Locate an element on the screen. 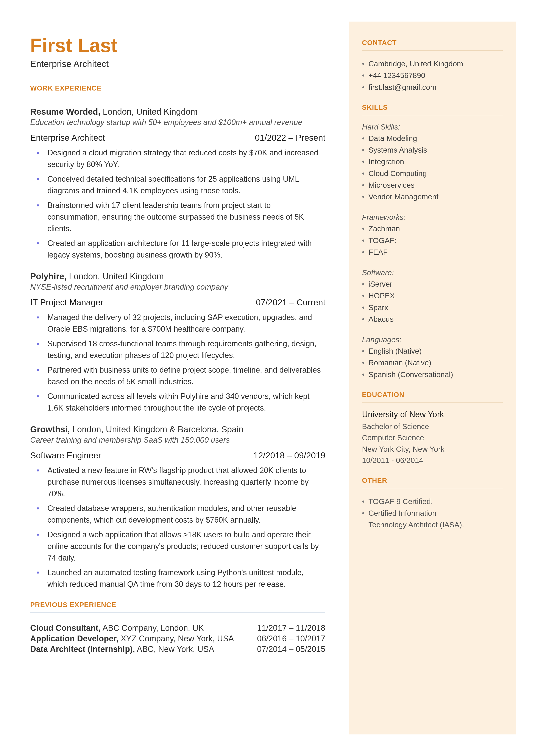 This screenshot has height=756, width=535. role-title: Enterprise Architect is located at coordinates (68, 138).